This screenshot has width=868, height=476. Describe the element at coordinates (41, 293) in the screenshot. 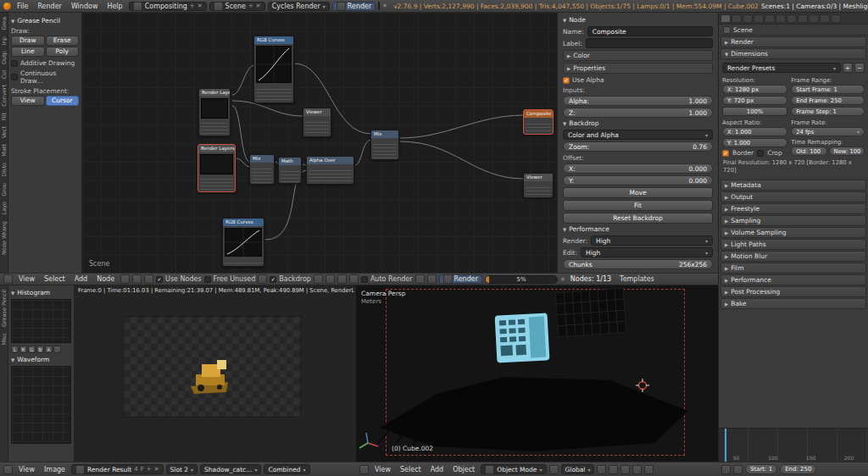

I see `histogram-header: ▼ Histogram` at that location.